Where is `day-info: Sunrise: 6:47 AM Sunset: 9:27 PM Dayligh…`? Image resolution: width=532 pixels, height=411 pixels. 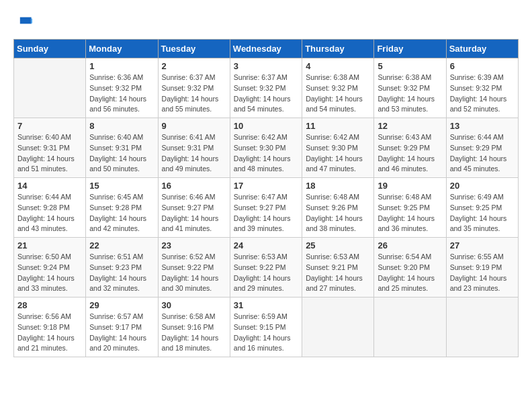
day-info: Sunrise: 6:47 AM Sunset: 9:27 PM Dayligh… is located at coordinates (266, 214).